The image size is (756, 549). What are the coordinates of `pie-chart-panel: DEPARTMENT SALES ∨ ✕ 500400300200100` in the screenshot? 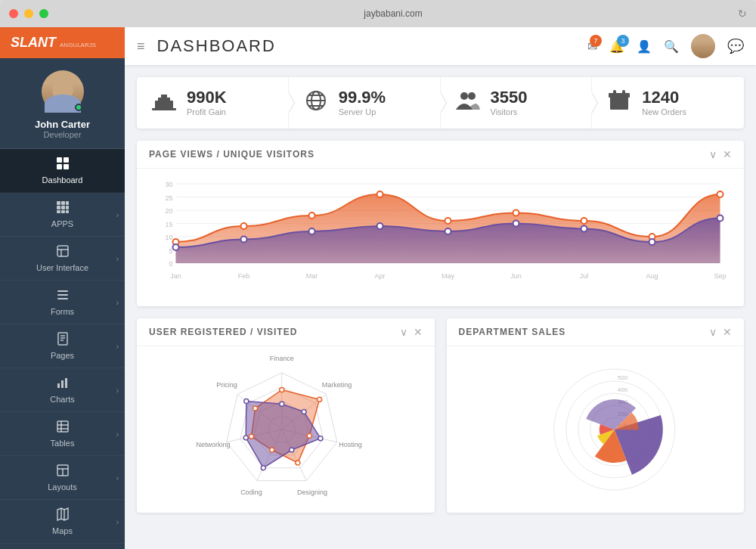 It's located at (596, 416).